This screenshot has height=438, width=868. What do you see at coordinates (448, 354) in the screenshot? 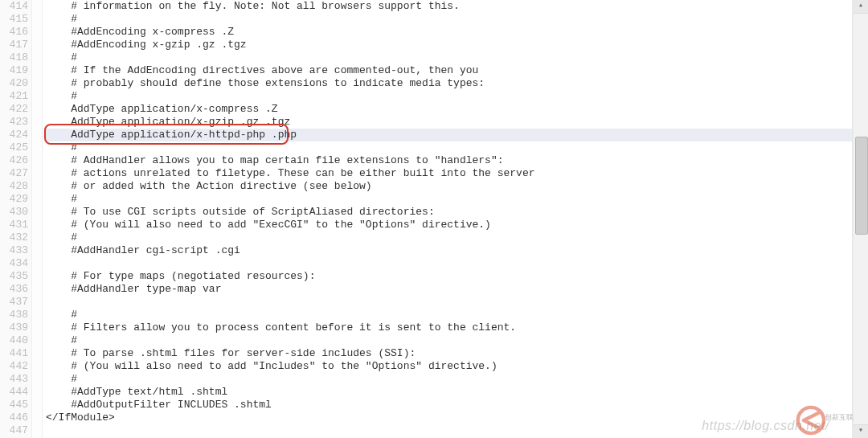
I see `code-line: # To parse .shtml files for server-side …` at bounding box center [448, 354].